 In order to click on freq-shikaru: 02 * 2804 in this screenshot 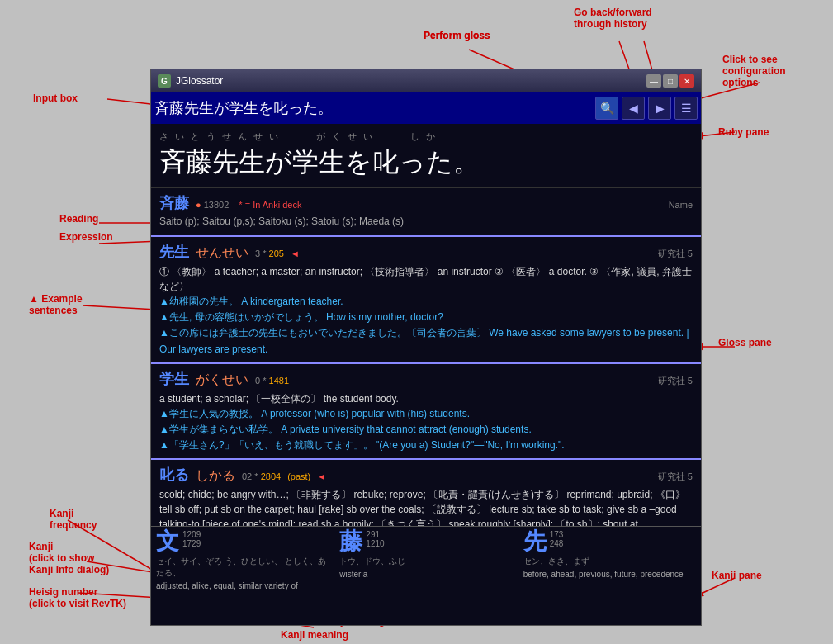, I will do `click(261, 476)`.